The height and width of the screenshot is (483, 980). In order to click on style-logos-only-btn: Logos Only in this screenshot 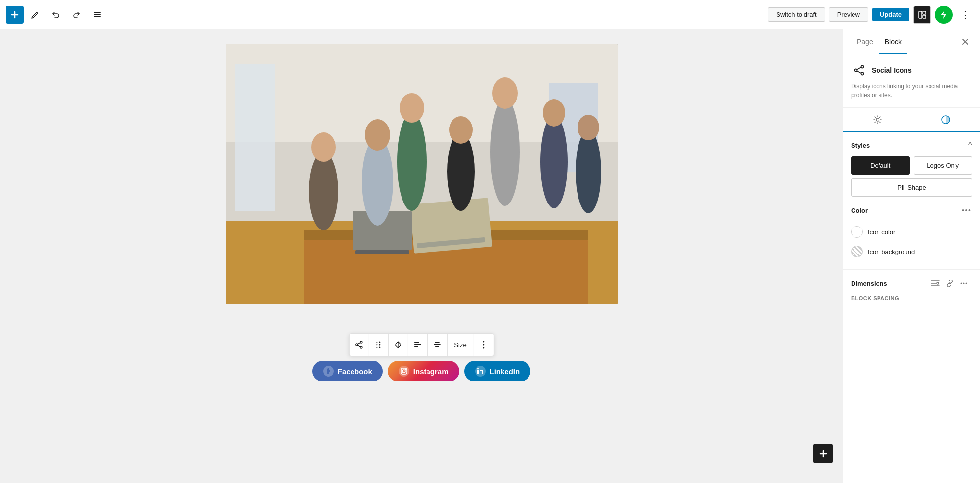, I will do `click(943, 166)`.